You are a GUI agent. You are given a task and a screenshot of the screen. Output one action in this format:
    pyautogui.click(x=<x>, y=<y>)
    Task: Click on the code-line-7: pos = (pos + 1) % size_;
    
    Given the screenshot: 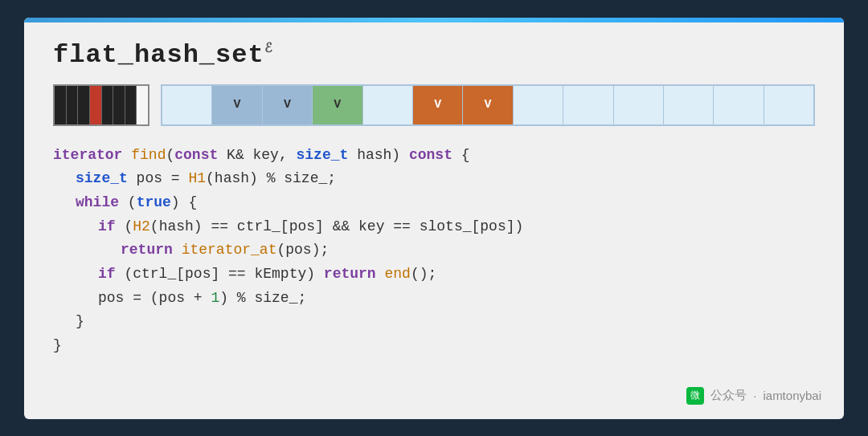 What is the action you would take?
    pyautogui.click(x=434, y=299)
    